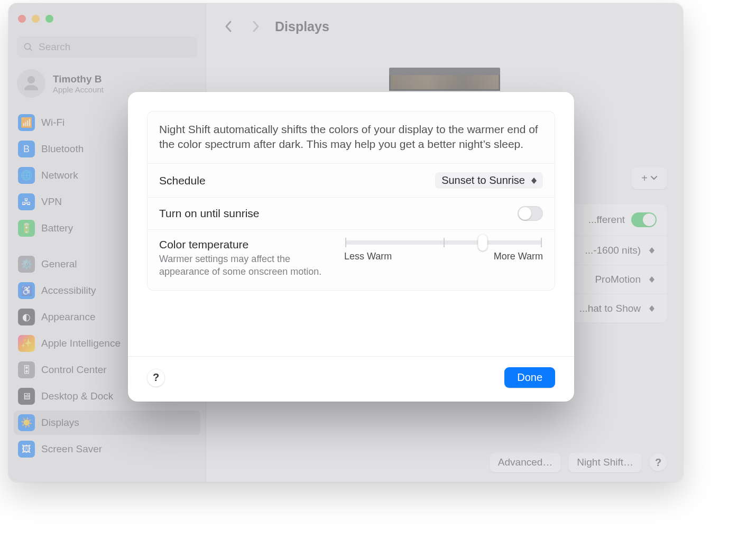 The width and height of the screenshot is (756, 540). What do you see at coordinates (351, 379) in the screenshot?
I see `sheet-footer: ? Done` at bounding box center [351, 379].